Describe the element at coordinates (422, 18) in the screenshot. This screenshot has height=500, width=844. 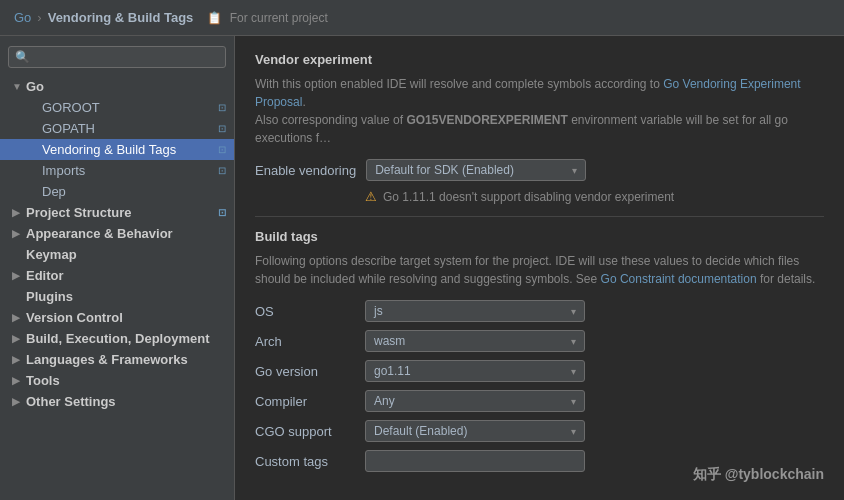
I see `header: Go › Vendoring & Build Tags 📋 For curren…` at that location.